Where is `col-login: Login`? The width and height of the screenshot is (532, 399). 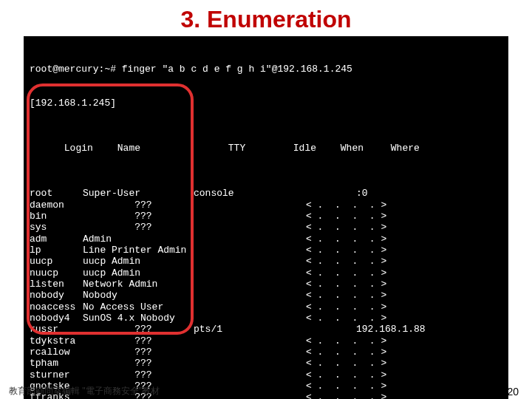
col-login: Login is located at coordinates (91, 148).